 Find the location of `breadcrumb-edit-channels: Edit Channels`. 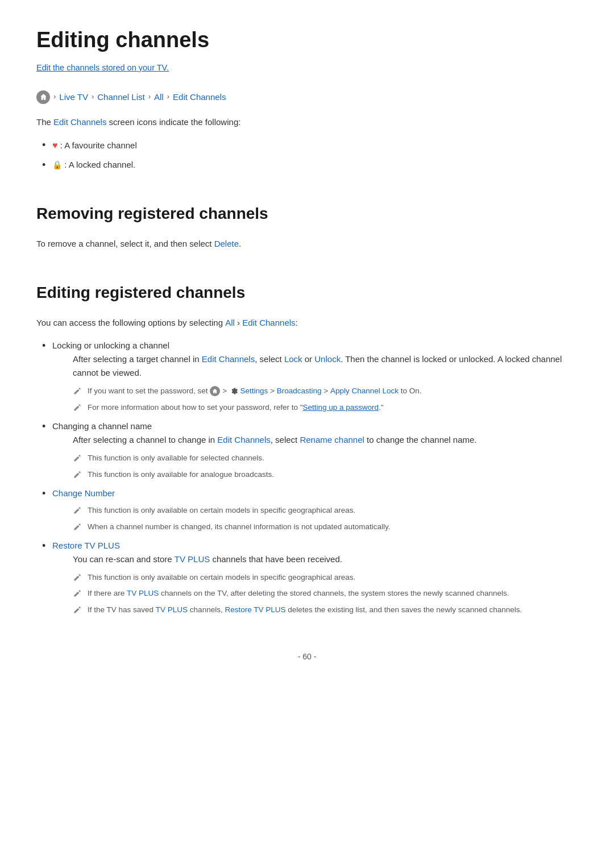

breadcrumb-edit-channels: Edit Channels is located at coordinates (199, 97).